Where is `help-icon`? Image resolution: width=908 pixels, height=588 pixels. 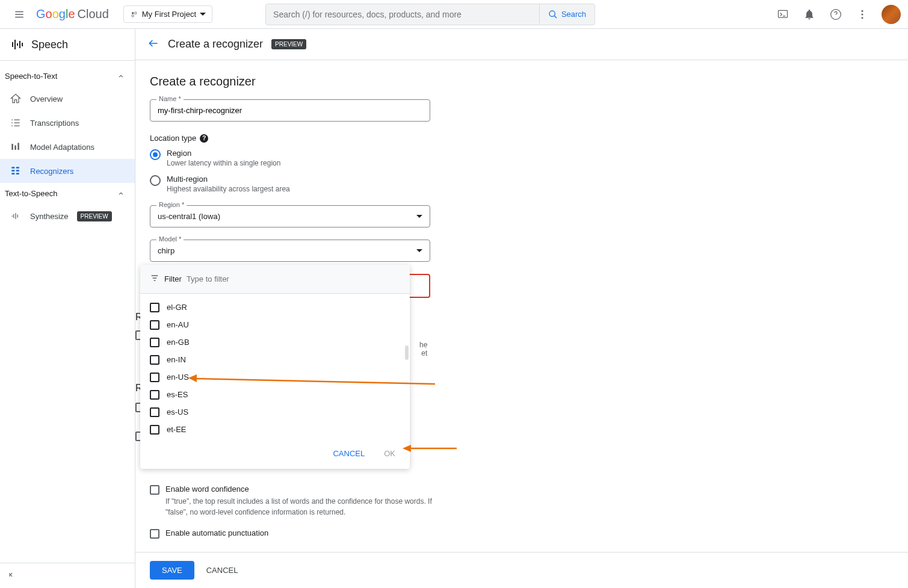 help-icon is located at coordinates (836, 14).